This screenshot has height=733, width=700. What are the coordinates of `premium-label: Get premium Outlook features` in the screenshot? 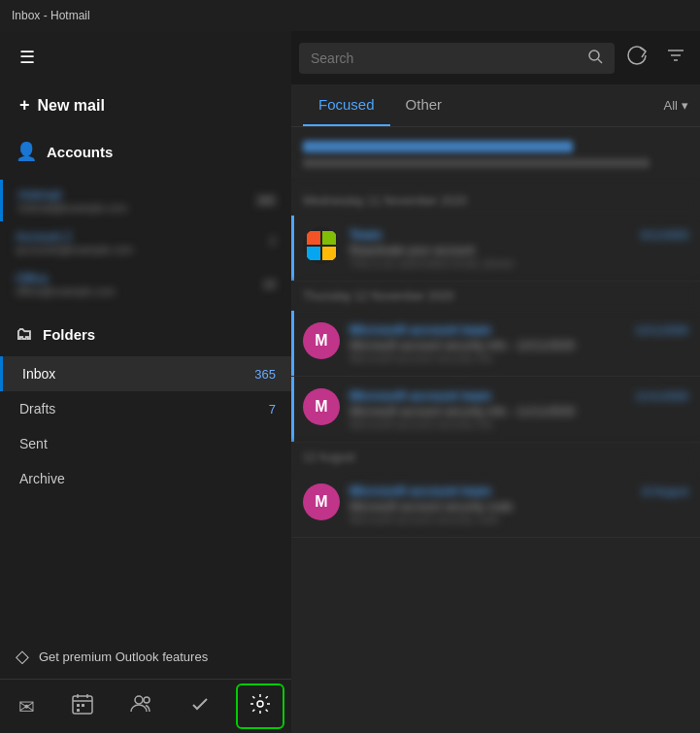 It's located at (123, 656).